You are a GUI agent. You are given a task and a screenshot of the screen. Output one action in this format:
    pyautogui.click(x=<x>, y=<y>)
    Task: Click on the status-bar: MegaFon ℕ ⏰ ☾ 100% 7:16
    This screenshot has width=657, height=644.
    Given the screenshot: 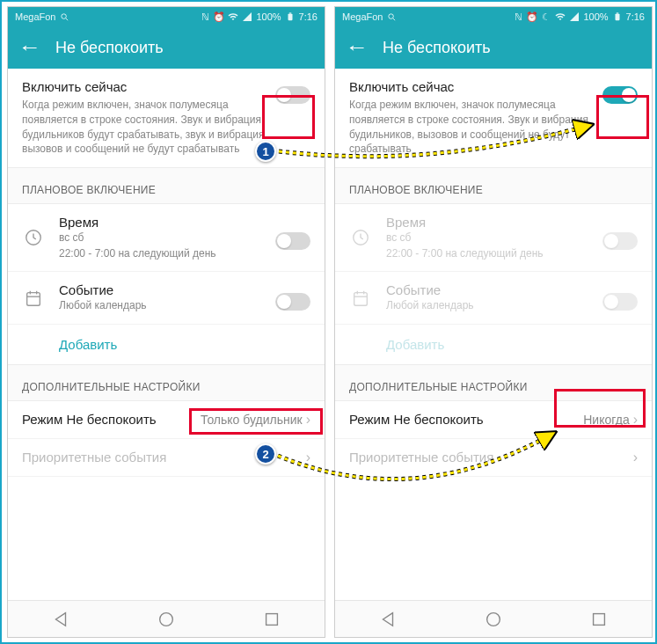 What is the action you would take?
    pyautogui.click(x=493, y=17)
    